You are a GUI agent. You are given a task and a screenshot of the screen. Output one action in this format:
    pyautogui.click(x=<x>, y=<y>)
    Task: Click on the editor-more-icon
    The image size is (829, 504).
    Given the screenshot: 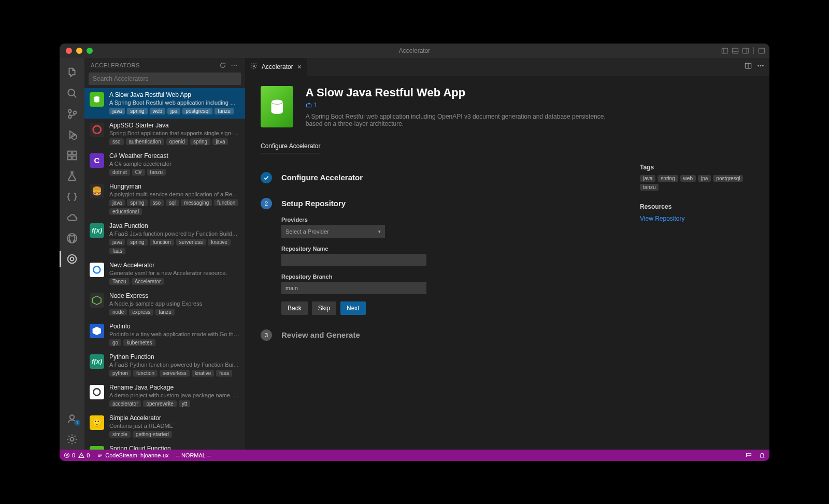 What is the action you would take?
    pyautogui.click(x=761, y=66)
    